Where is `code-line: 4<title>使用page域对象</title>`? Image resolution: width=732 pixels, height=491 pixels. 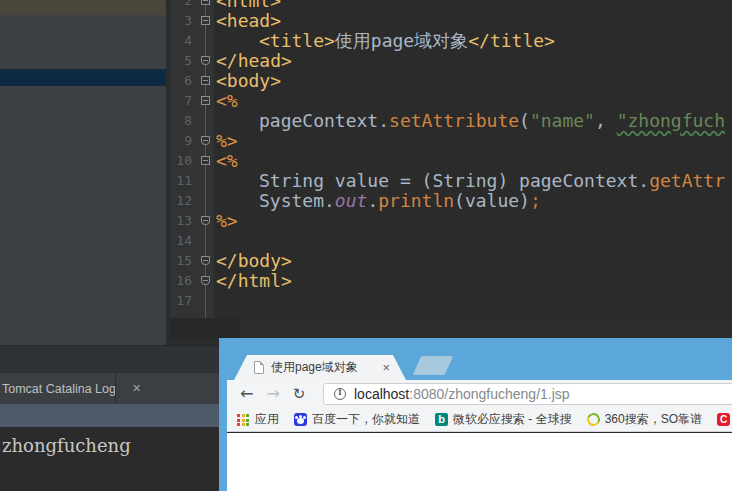 code-line: 4<title>使用page域对象</title> is located at coordinates (451, 41).